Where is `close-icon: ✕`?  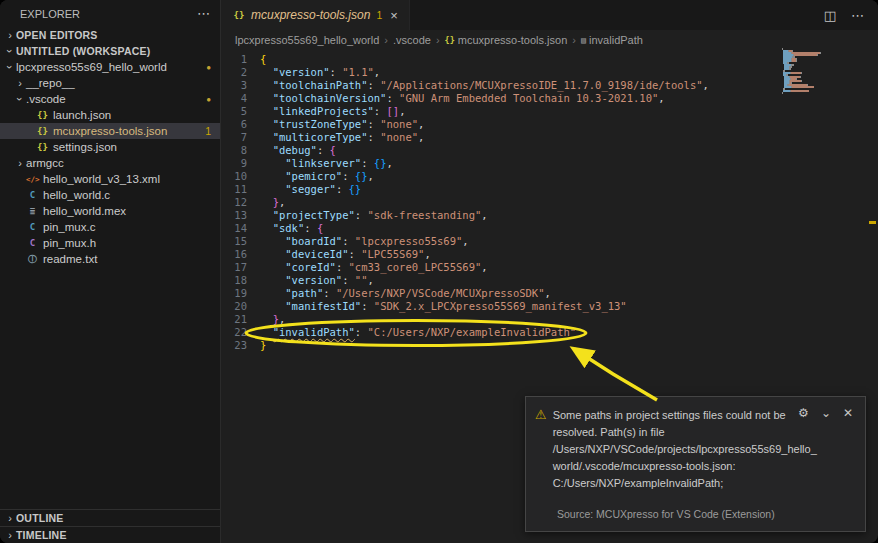
close-icon: ✕ is located at coordinates (848, 413).